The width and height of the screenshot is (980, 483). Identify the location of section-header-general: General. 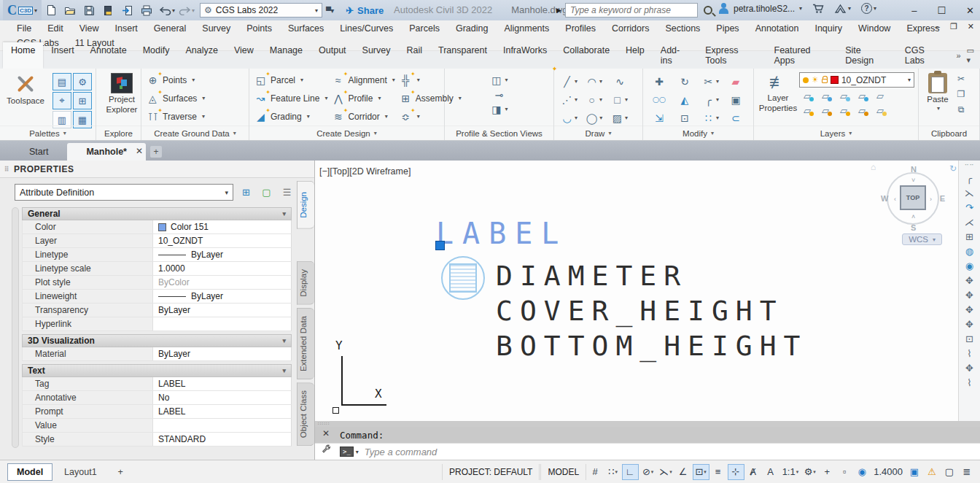
(157, 214).